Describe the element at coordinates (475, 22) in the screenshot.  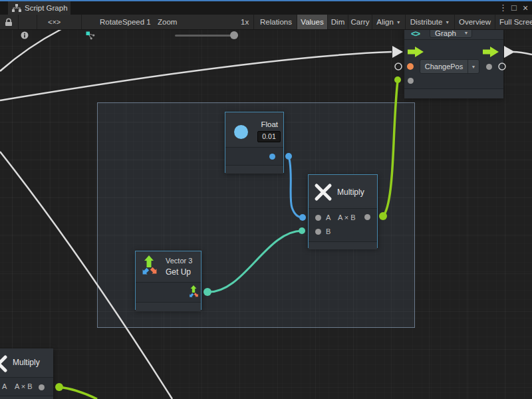
I see `overview-button: Overview` at that location.